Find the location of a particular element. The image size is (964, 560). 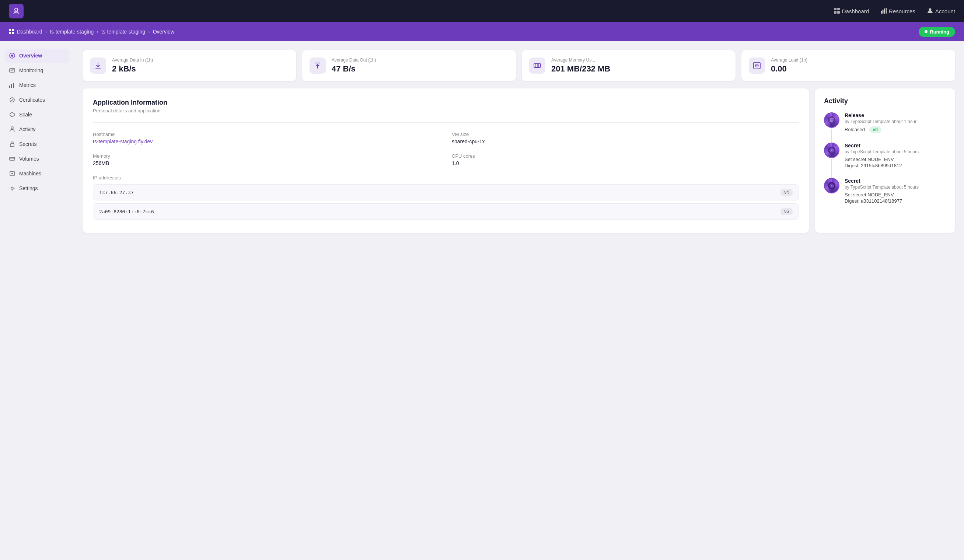

stat-label-load: Average Load (1h) is located at coordinates (859, 60).